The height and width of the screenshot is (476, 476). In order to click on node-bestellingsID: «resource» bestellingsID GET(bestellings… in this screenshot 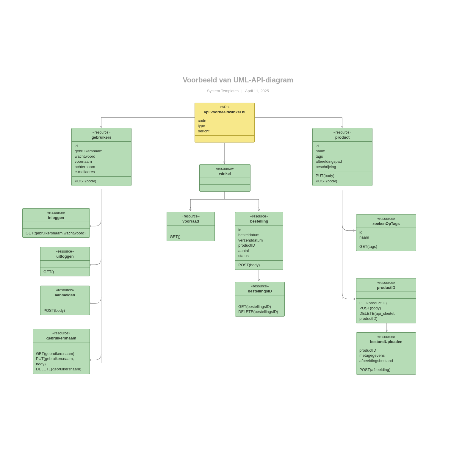, I will do `click(260, 299)`.